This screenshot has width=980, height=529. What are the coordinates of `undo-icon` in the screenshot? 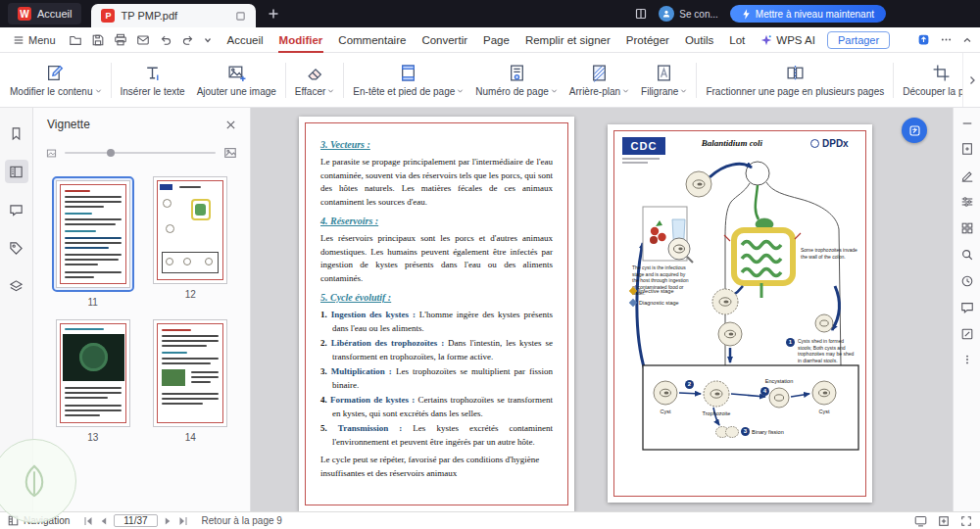 It's located at (166, 40).